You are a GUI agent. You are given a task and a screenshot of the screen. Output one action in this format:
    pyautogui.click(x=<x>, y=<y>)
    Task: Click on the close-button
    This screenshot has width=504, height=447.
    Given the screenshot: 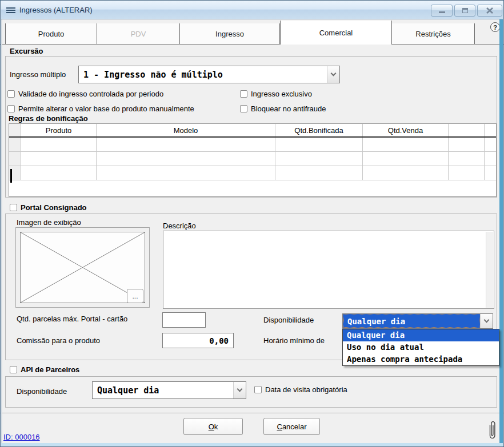 What is the action you would take?
    pyautogui.click(x=490, y=10)
    